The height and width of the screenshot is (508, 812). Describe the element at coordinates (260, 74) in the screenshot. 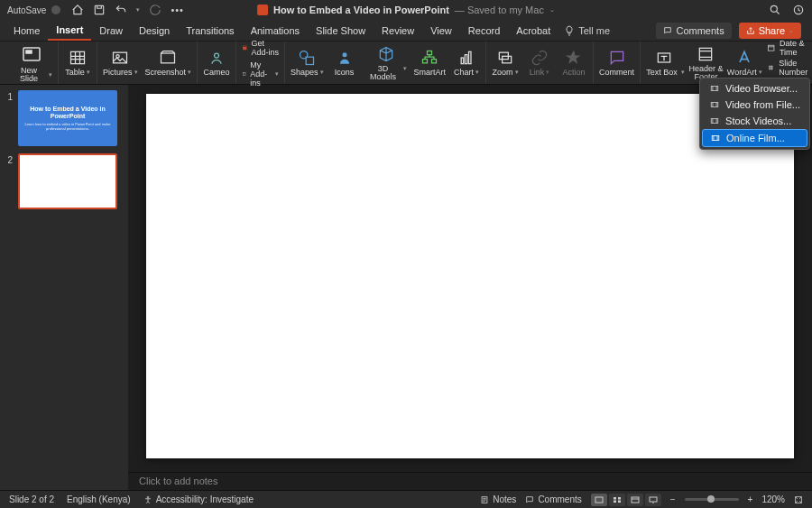

I see `my-addins-button: My Add-ins▾` at that location.